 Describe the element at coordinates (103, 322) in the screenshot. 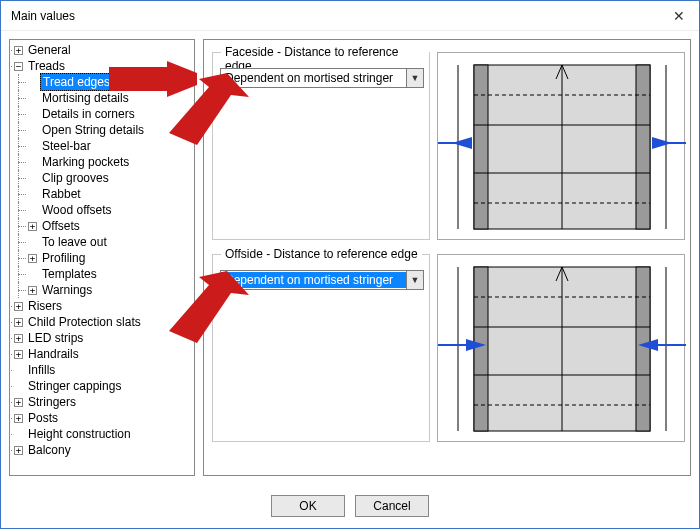

I see `tree-item-child-protection-slats: +Child Protection slats` at that location.